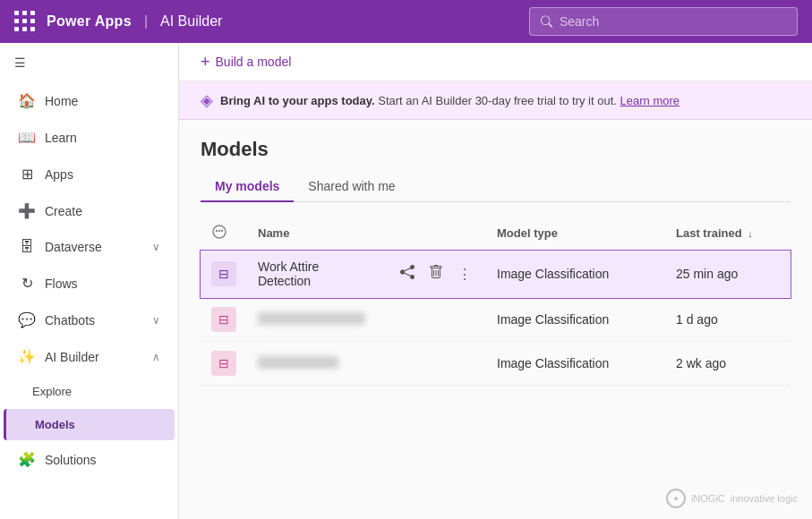 The image size is (812, 519). I want to click on model-name-cell: Work Attire Detection, so click(317, 274).